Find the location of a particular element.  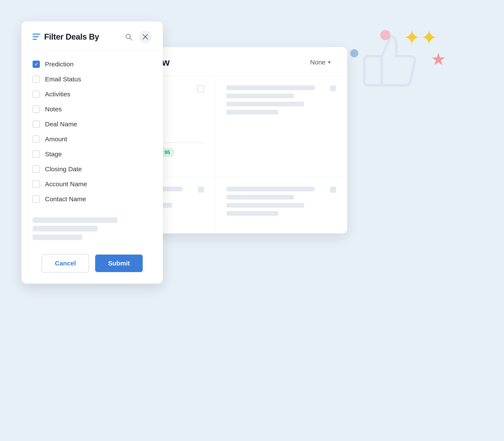

checkbox-deal-name is located at coordinates (36, 124).